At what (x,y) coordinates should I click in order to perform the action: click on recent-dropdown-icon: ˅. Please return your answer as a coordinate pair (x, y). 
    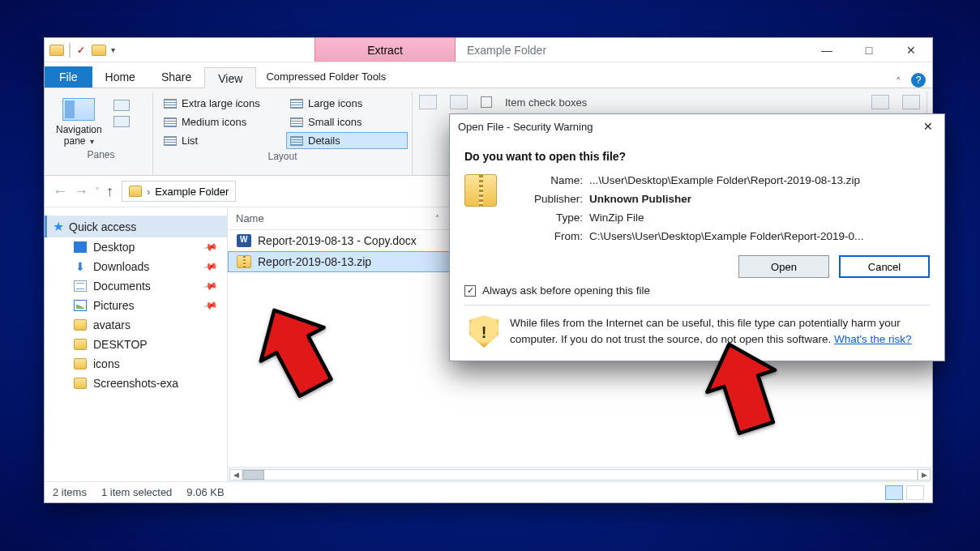
    Looking at the image, I should click on (97, 191).